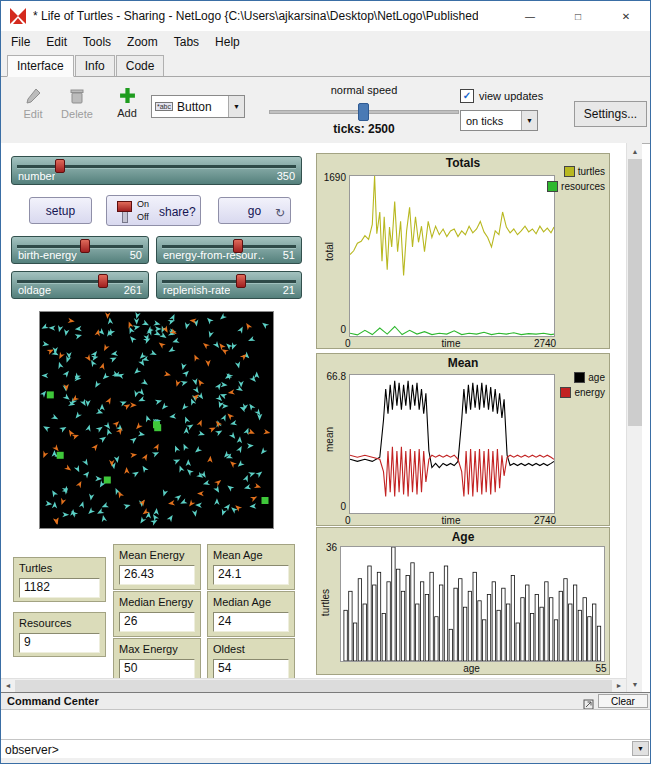 This screenshot has height=764, width=651. Describe the element at coordinates (97, 42) in the screenshot. I see `menu-tools: Tools` at that location.